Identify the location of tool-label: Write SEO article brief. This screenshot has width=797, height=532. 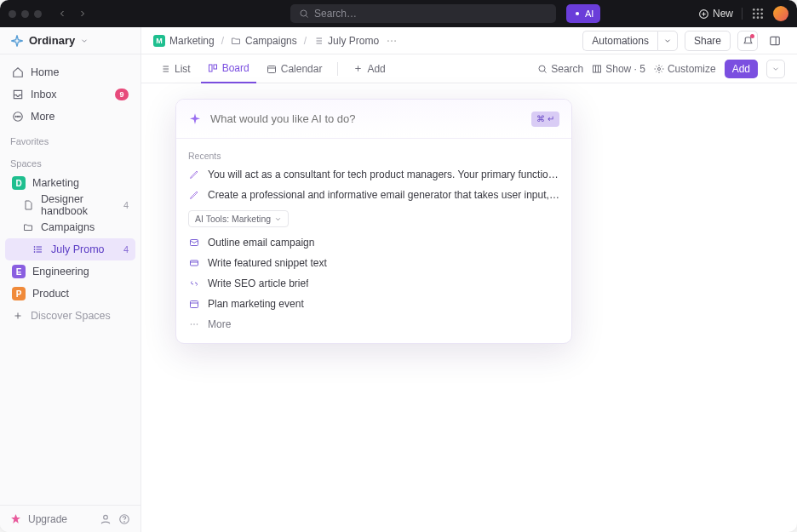
(258, 283).